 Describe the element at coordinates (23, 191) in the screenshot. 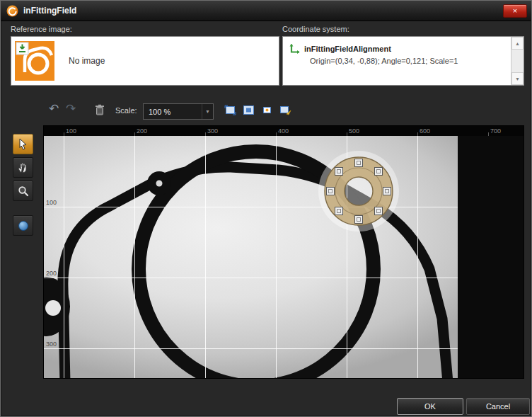

I see `magnifier-icon` at that location.